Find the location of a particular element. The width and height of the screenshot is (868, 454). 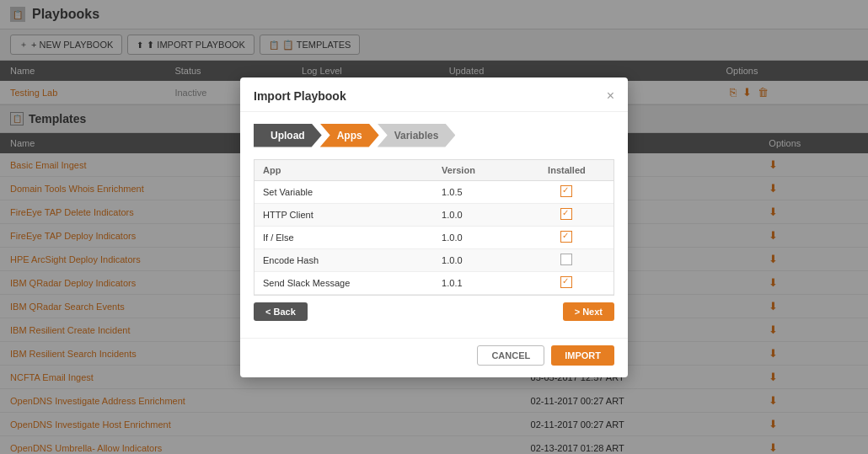

modal-navigation: < Back > Next is located at coordinates (434, 312).